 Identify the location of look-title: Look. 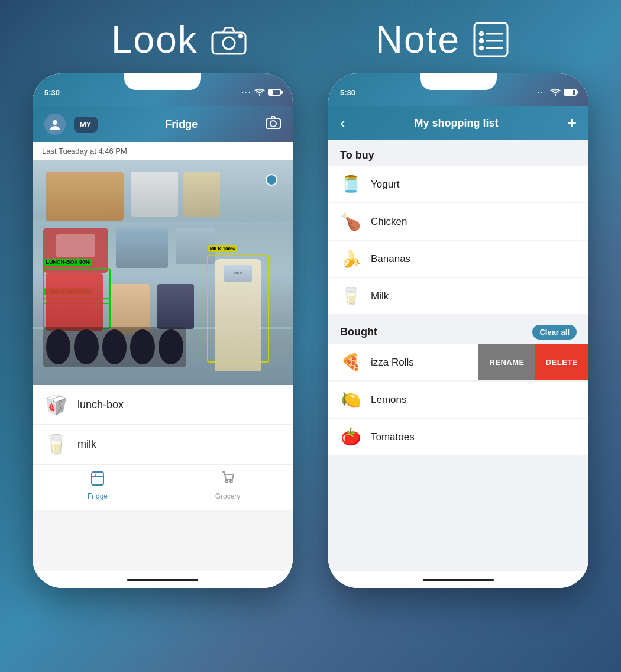
(155, 40).